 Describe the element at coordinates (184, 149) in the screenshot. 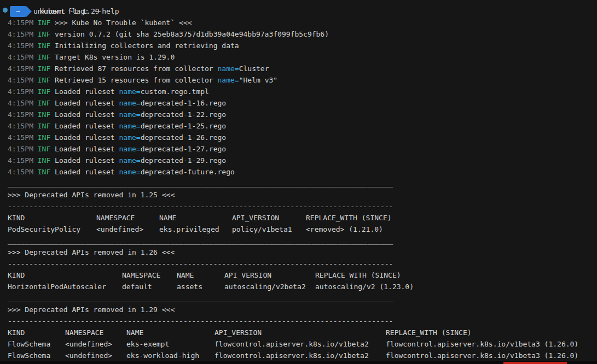

I see `log-message: deprecated-1-27.rego` at that location.